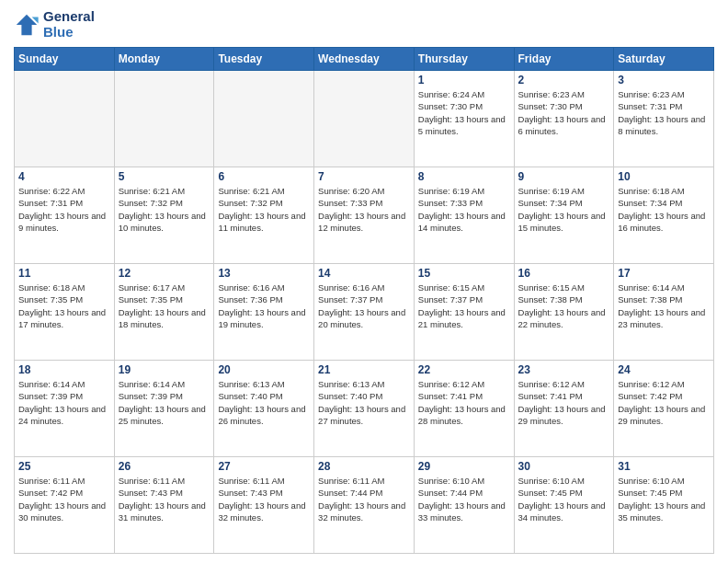 Image resolution: width=728 pixels, height=563 pixels. Describe the element at coordinates (364, 24) in the screenshot. I see `header: General Blue` at that location.